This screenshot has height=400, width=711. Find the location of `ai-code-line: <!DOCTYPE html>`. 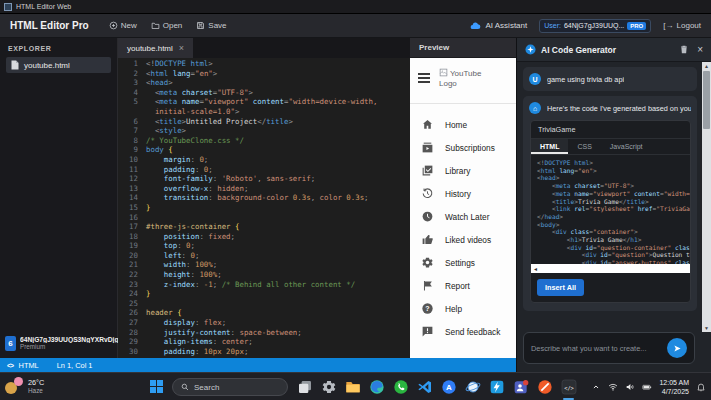

ai-code-line: <!DOCTYPE html> is located at coordinates (614, 163).